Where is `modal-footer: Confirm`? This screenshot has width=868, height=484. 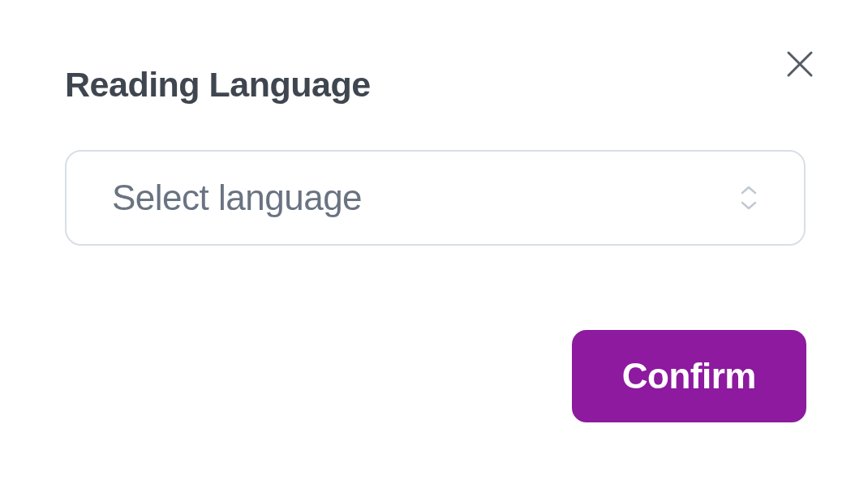 modal-footer: Confirm is located at coordinates (690, 376).